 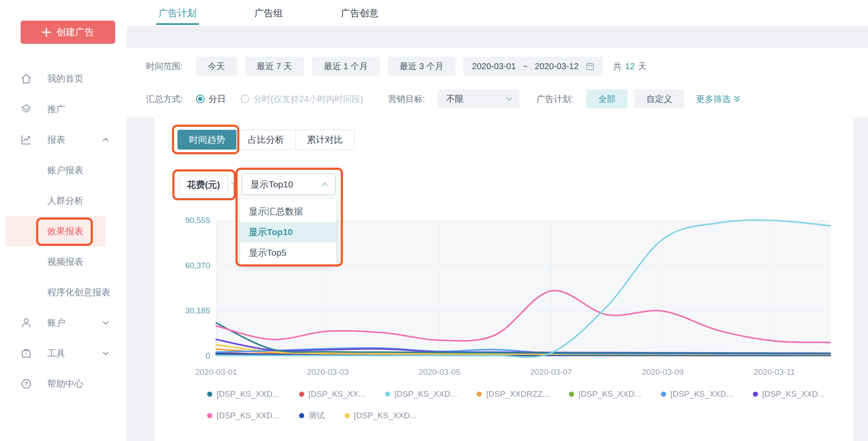 I want to click on create-ad-label: 创建广告, so click(x=75, y=32).